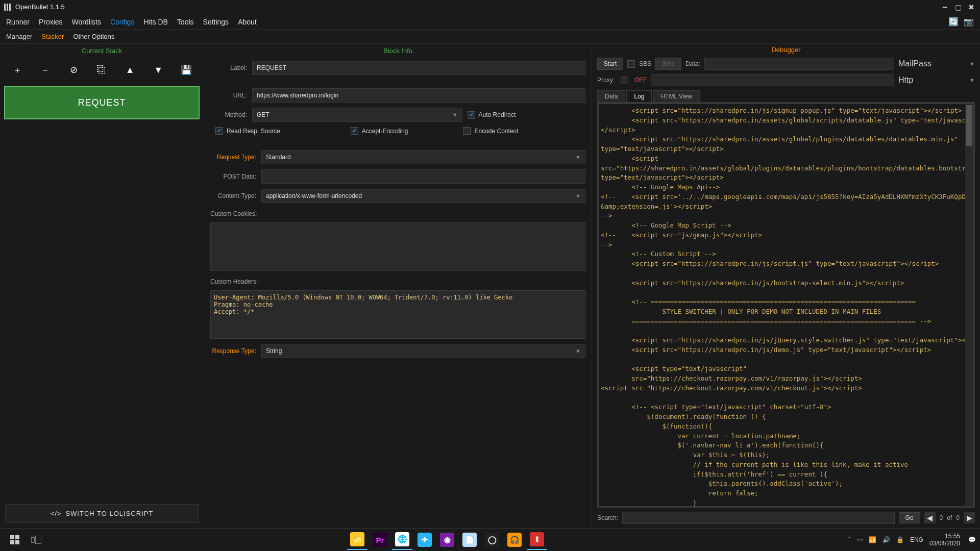 This screenshot has width=980, height=551. Describe the element at coordinates (19, 37) in the screenshot. I see `submenu-manager: Manager` at that location.